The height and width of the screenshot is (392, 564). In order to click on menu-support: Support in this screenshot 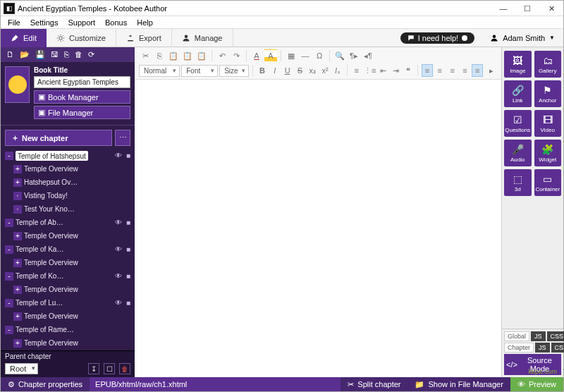, I will do `click(82, 23)`.